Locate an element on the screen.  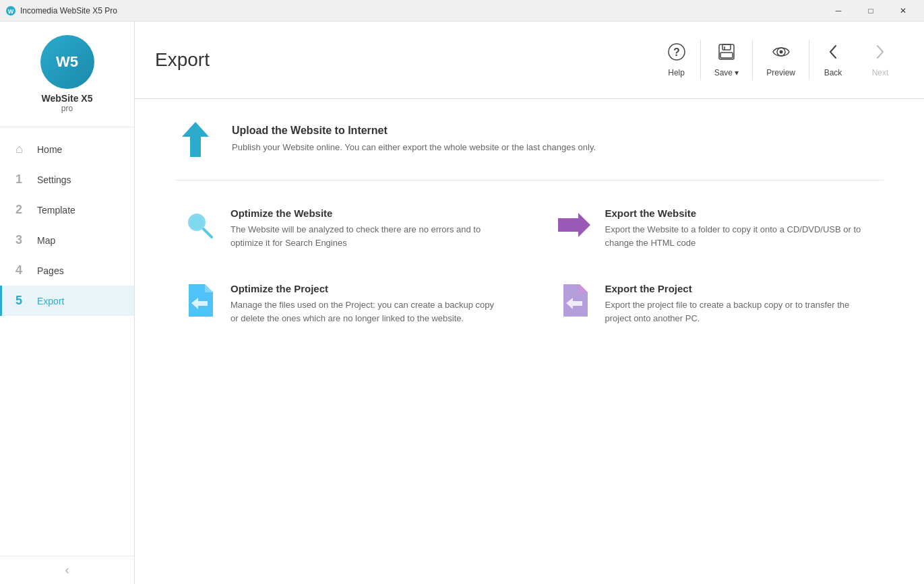
preview-label: Preview is located at coordinates (780, 73).